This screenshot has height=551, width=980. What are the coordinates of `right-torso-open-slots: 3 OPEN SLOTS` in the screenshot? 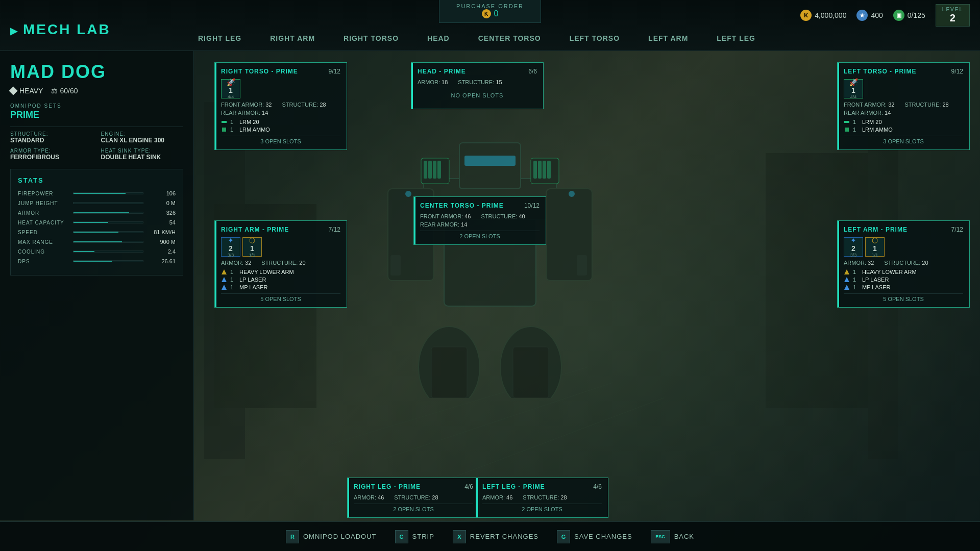 It's located at (281, 140).